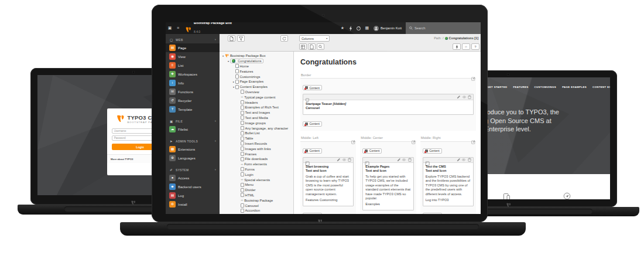 The height and width of the screenshot is (255, 644). What do you see at coordinates (256, 118) in the screenshot?
I see `tree-node-text-and-media: Text and Media` at bounding box center [256, 118].